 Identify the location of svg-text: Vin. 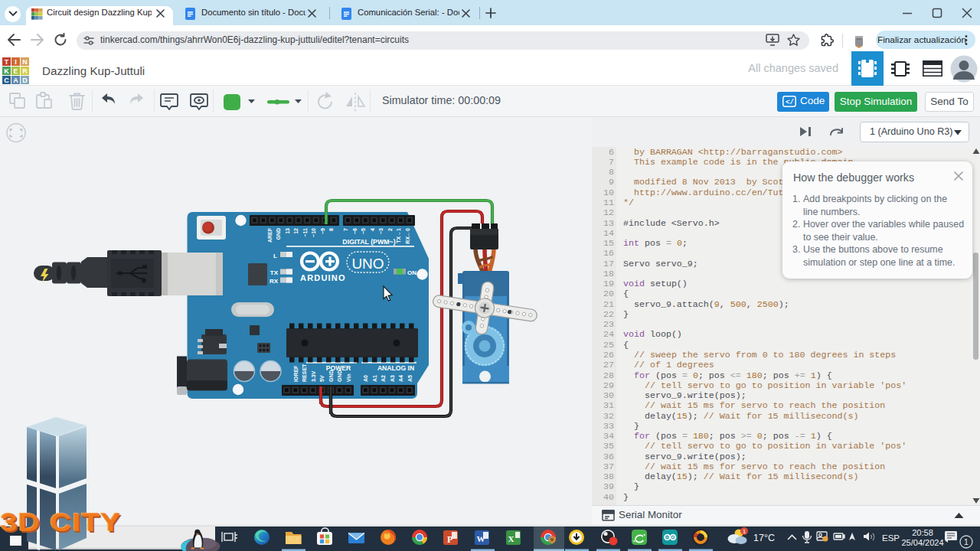
(349, 378).